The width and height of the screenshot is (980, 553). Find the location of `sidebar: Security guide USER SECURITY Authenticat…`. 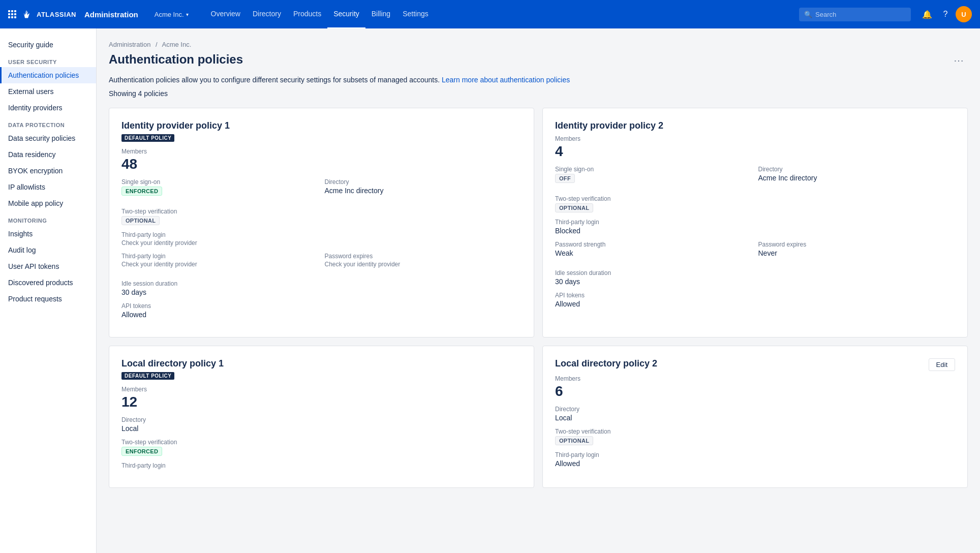

sidebar: Security guide USER SECURITY Authenticat… is located at coordinates (48, 291).